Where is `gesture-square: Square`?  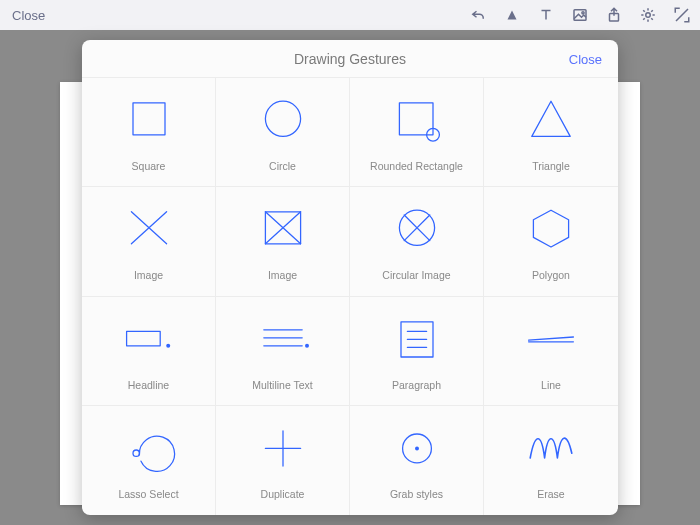 gesture-square: Square is located at coordinates (149, 132).